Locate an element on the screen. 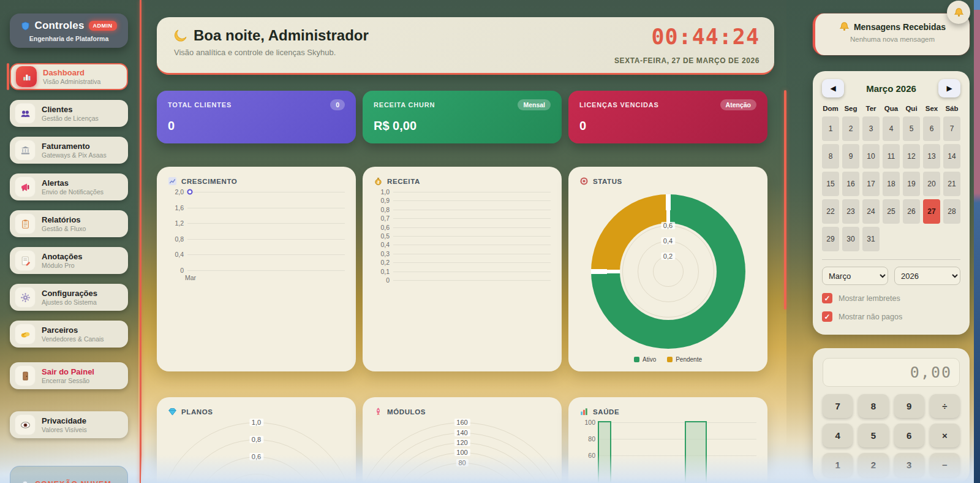 Image resolution: width=980 pixels, height=483 pixels. calendar-day: 11 is located at coordinates (891, 156).